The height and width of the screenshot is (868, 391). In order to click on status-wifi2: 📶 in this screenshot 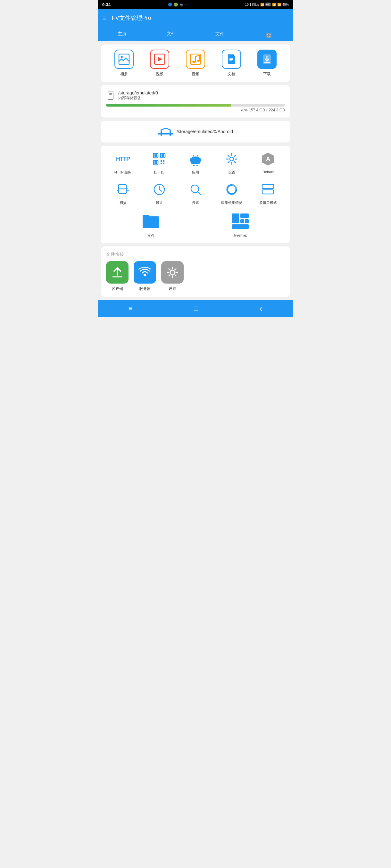, I will do `click(279, 5)`.